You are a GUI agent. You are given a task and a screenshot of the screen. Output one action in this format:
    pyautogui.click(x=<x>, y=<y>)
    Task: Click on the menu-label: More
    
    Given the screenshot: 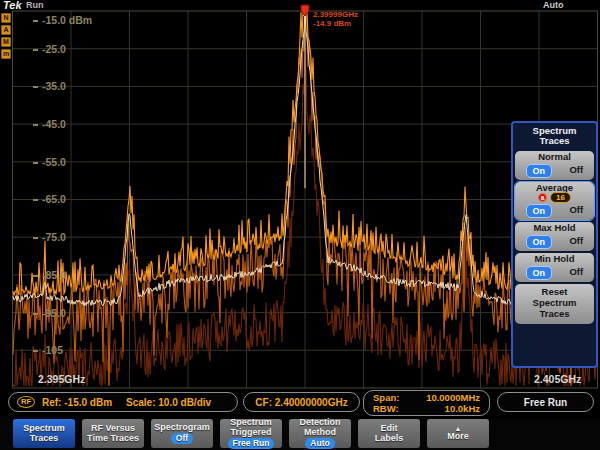 What is the action you would take?
    pyautogui.click(x=458, y=436)
    